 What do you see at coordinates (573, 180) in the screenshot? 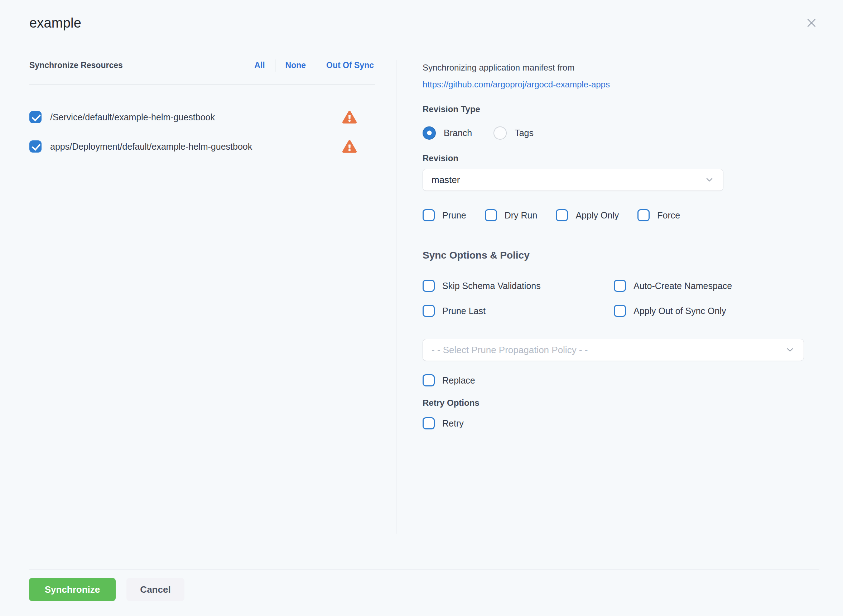
I see `revision-select: master` at bounding box center [573, 180].